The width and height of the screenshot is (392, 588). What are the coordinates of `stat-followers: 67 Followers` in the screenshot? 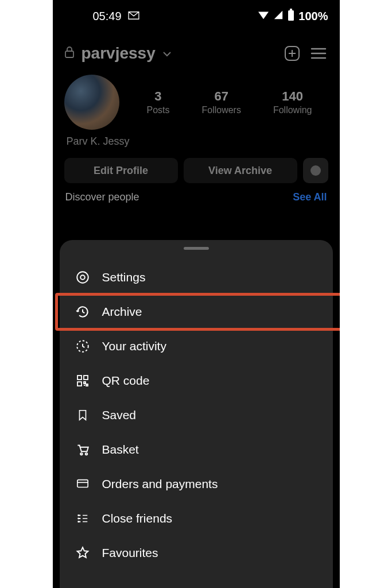 It's located at (221, 102).